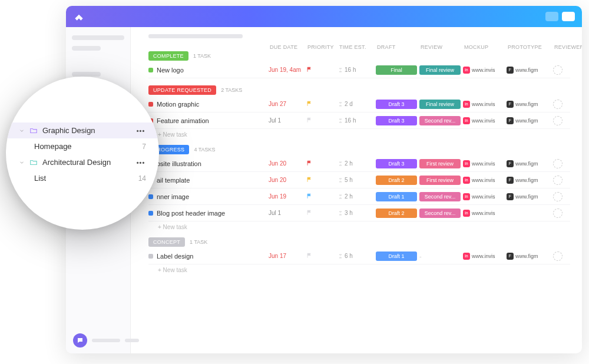 The height and width of the screenshot is (364, 589). Describe the element at coordinates (82, 146) in the screenshot. I see `sidebar-list: Homepage7` at that location.